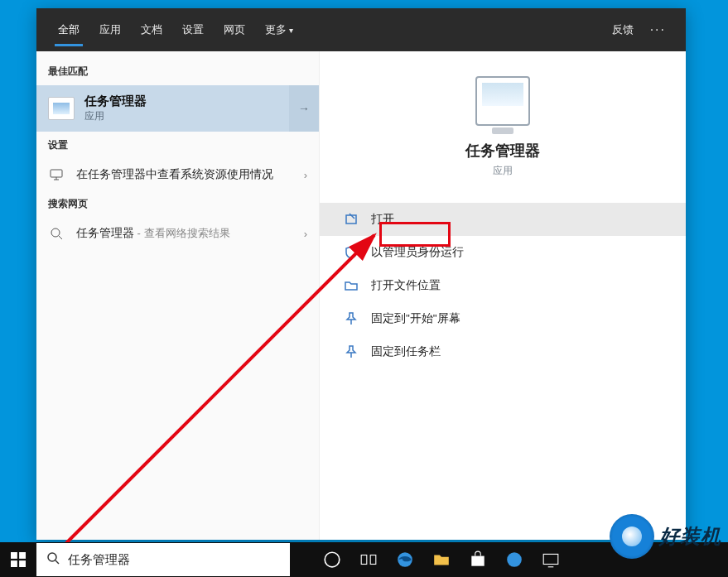 The height and width of the screenshot is (577, 728). I want to click on action-pin-start: 固定到"开始"屏幕, so click(503, 319).